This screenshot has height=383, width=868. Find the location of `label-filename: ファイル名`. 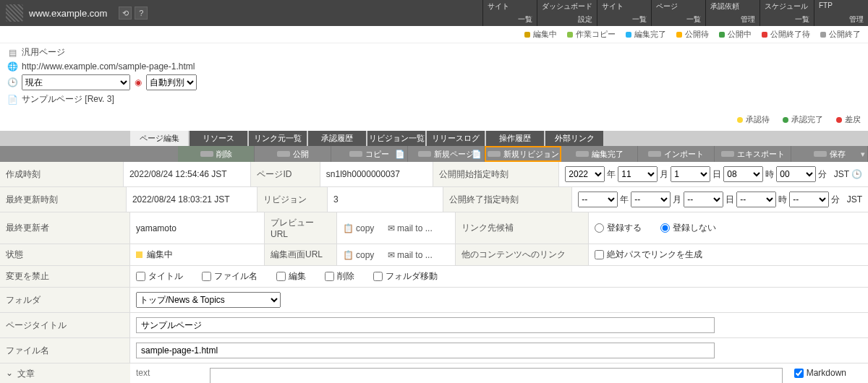

label-filename: ファイル名 is located at coordinates (65, 350).